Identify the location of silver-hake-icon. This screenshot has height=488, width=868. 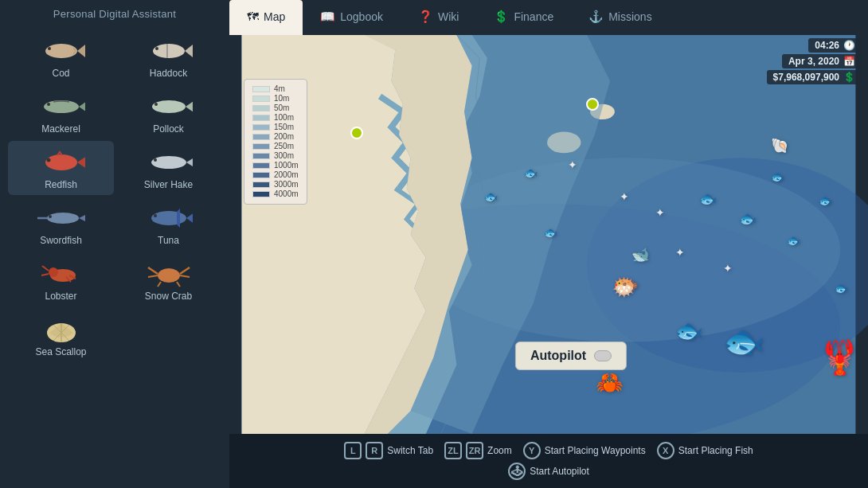
(169, 162).